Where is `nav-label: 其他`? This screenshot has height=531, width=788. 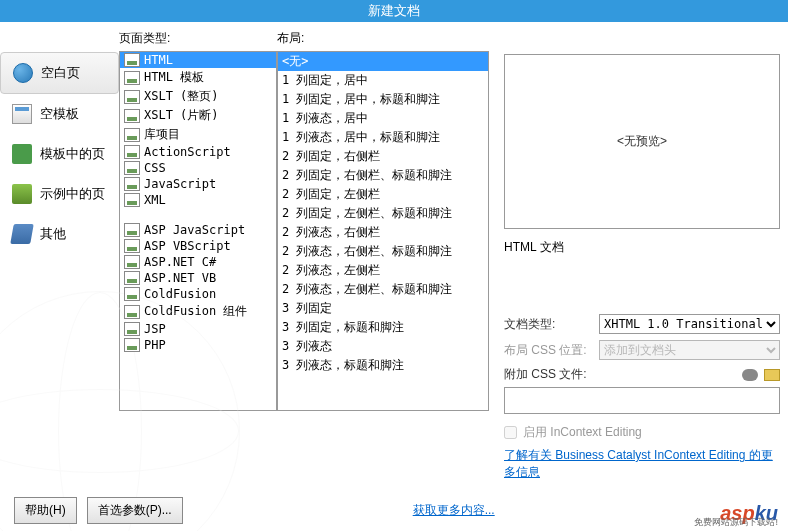
nav-label: 其他 is located at coordinates (53, 234).